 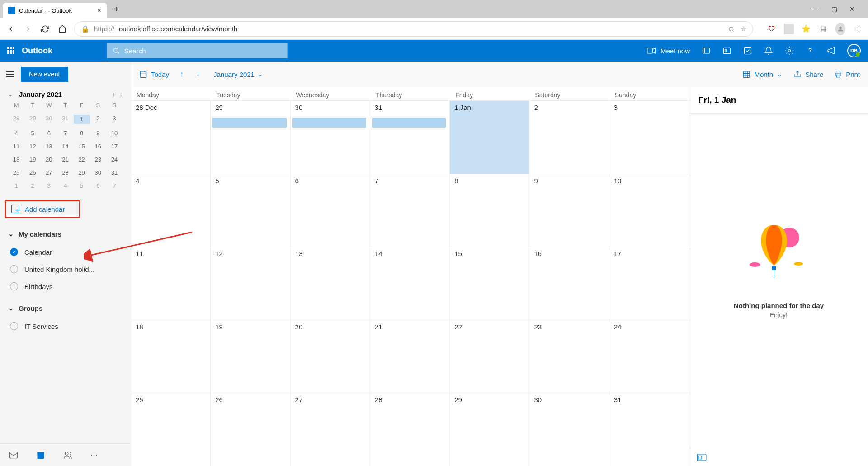 I want to click on calendar-item: Birthdays, so click(x=65, y=286).